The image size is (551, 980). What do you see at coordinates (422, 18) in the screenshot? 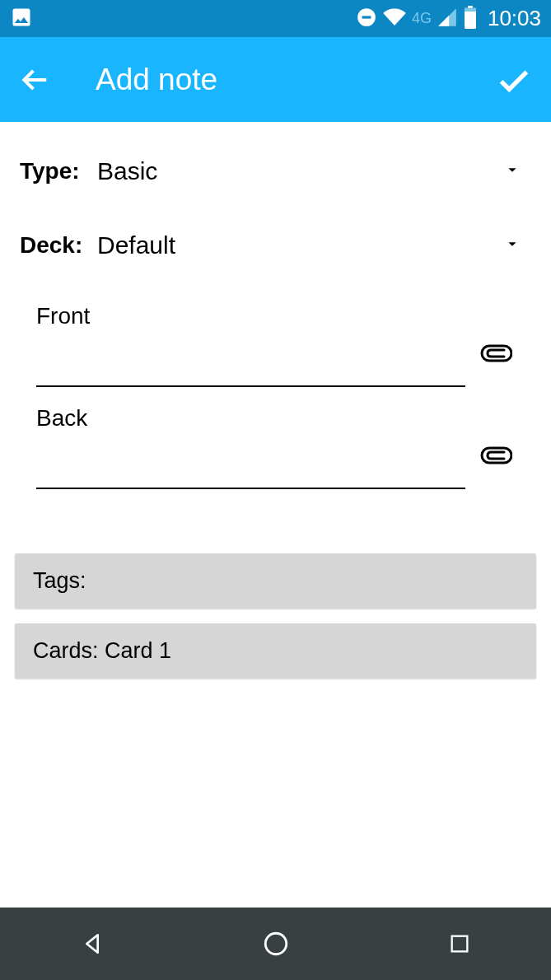
I see `network-4g-label: 4G` at bounding box center [422, 18].